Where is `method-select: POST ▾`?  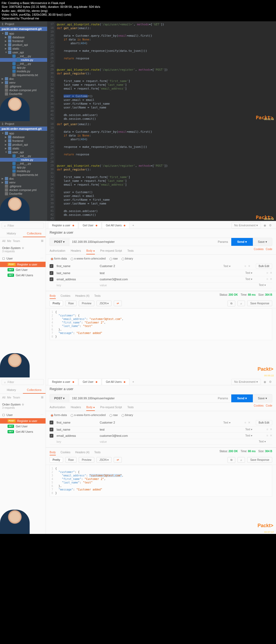
method-select: POST ▾ is located at coordinates (60, 398).